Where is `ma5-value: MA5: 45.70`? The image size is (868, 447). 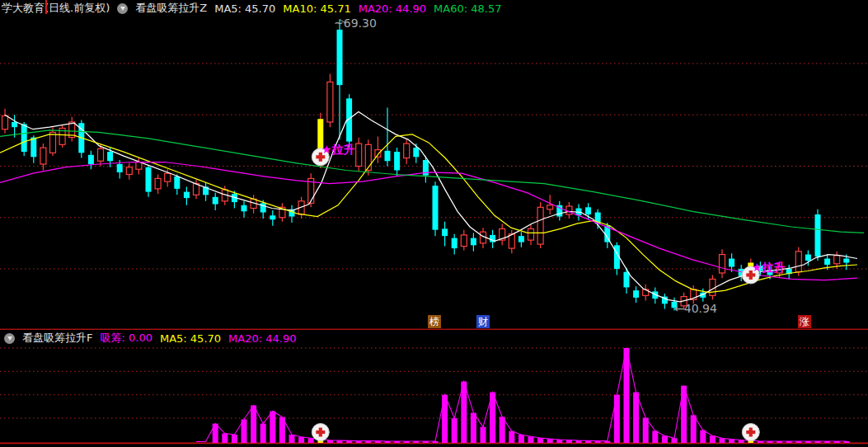 ma5-value: MA5: 45.70 is located at coordinates (245, 8).